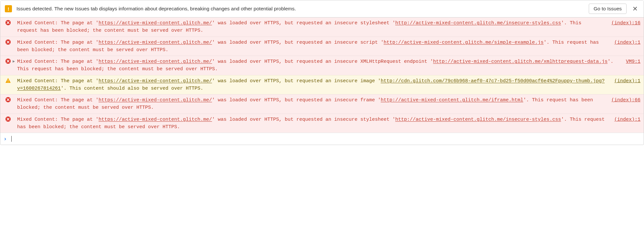  What do you see at coordinates (7, 139) in the screenshot?
I see `prompt-chevron-icon: ›` at bounding box center [7, 139].